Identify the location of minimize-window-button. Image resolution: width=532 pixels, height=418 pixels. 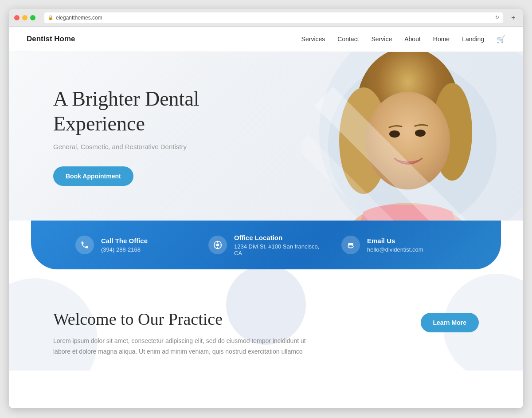
(25, 18).